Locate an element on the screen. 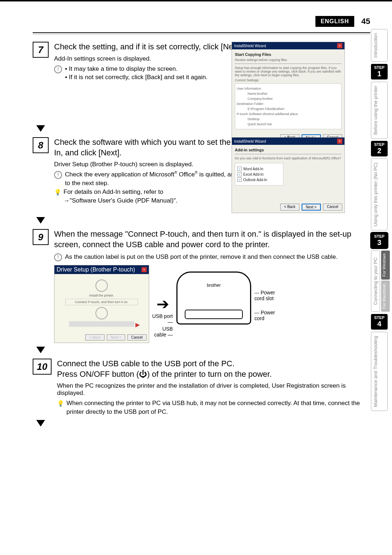  step-desc: Driver Setup (Brother P-touch) screen is… is located at coordinates (152, 164).